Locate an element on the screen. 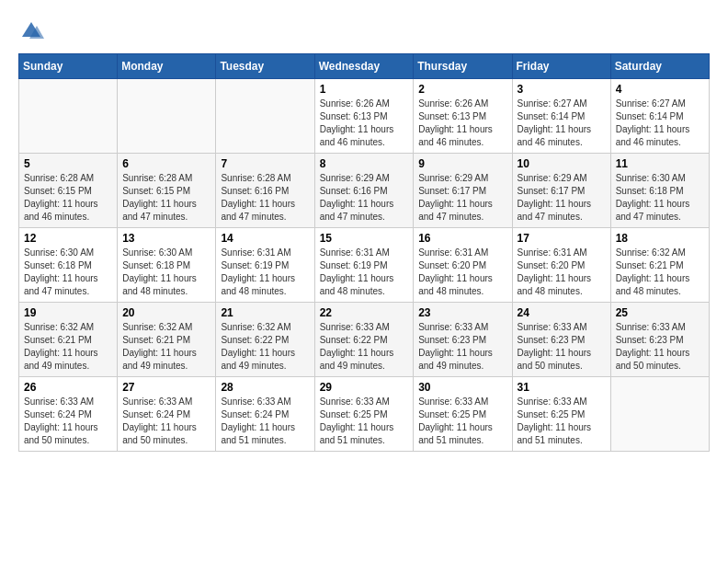 This screenshot has width=728, height=563. day-cell: 5Sunrise: 6:28 AMSunset: 6:15 PMDaylight… is located at coordinates (68, 191).